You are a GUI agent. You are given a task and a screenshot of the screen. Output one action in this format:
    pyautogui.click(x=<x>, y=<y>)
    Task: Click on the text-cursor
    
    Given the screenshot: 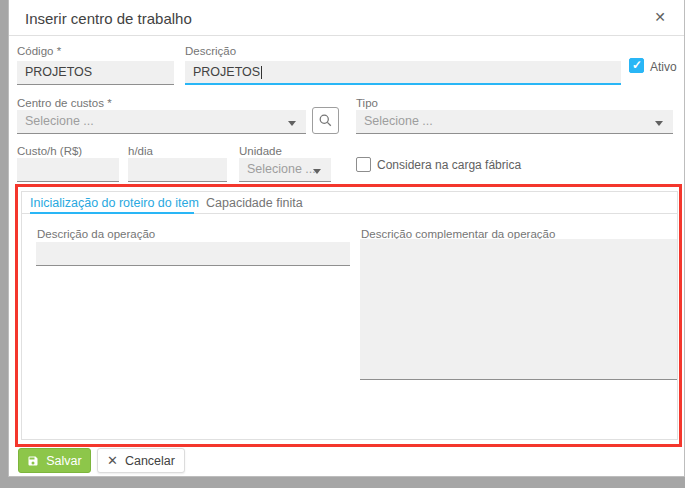 What is the action you would take?
    pyautogui.click(x=262, y=72)
    